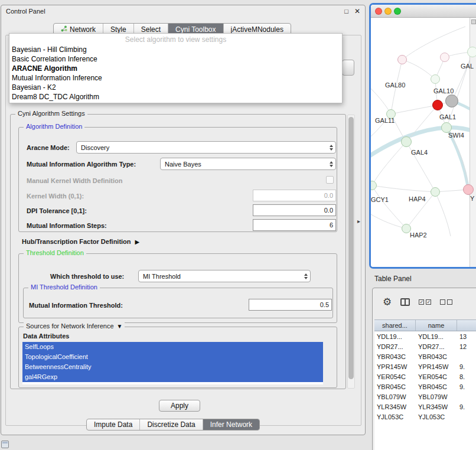 The image size is (476, 450). I want to click on algorithm-option: Basic Correlation Inference, so click(176, 59).